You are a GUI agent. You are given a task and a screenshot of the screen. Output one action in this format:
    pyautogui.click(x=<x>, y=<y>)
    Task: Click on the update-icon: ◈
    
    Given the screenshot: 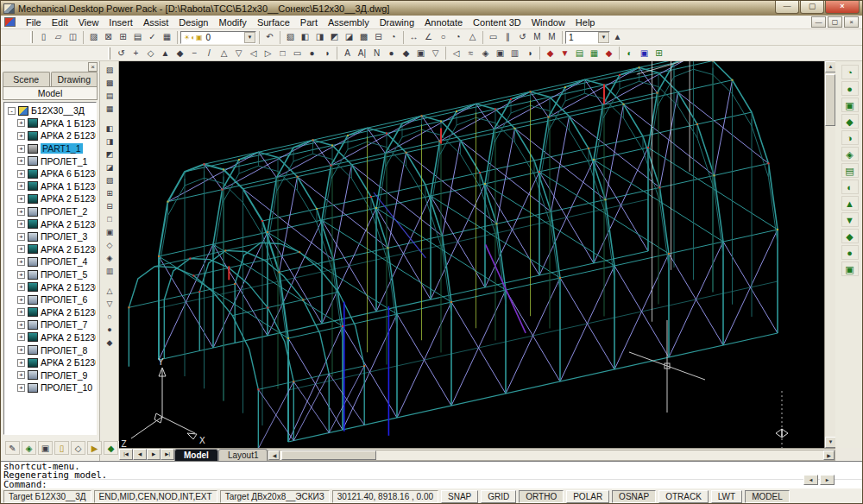 What is the action you would take?
    pyautogui.click(x=29, y=448)
    